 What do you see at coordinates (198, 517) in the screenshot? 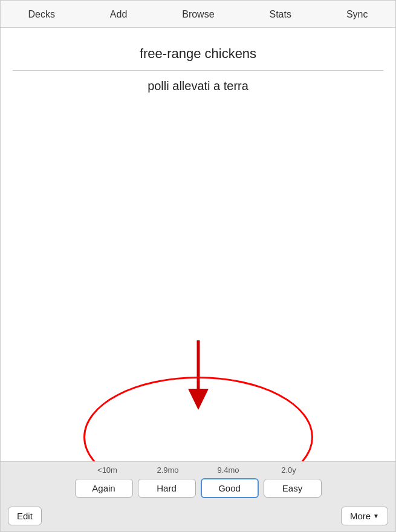
I see `bottom-bar: Edit More ▼` at bounding box center [198, 517].